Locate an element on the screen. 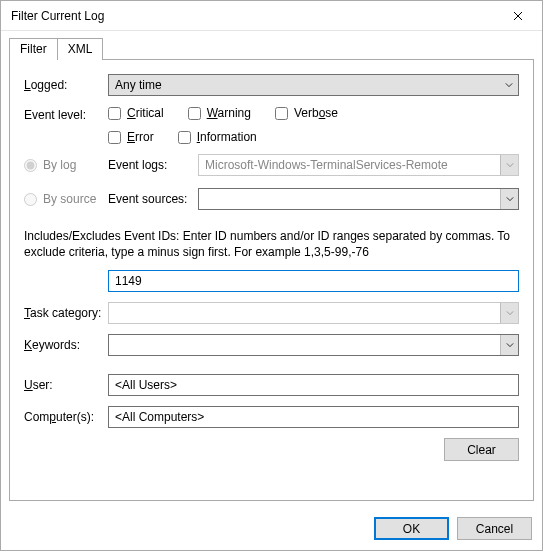 The width and height of the screenshot is (543, 551). titlebar: Filter Current Log is located at coordinates (272, 16).